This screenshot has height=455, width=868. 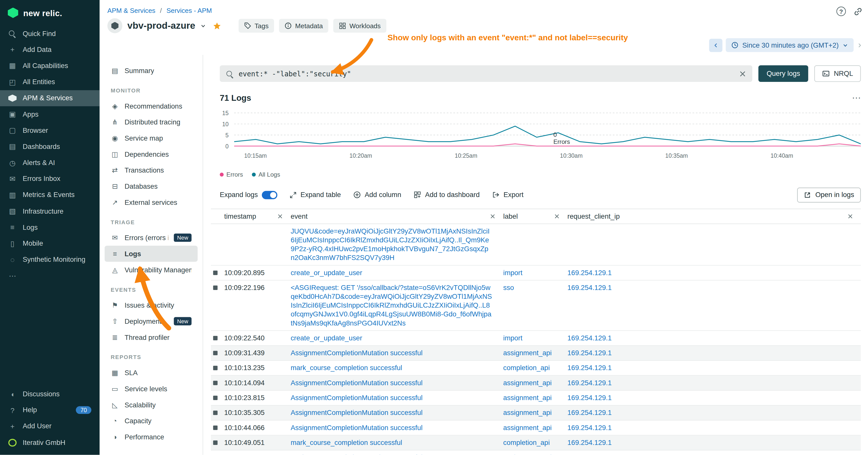 I want to click on nav-item-summary: ▤Summary, so click(x=151, y=71).